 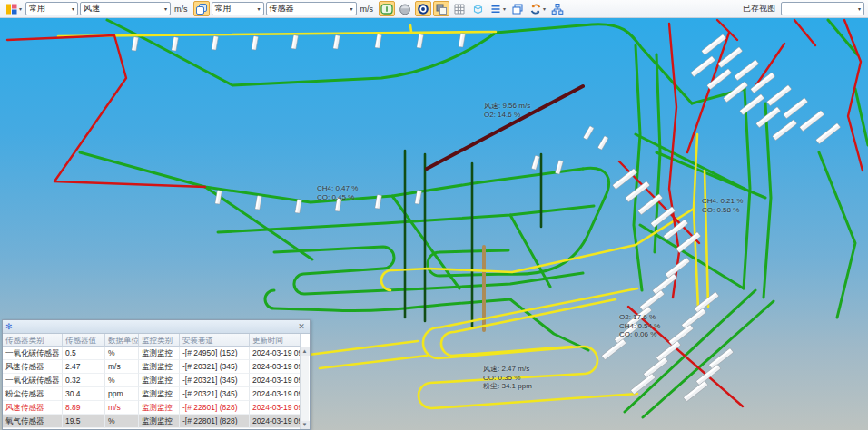 I want to click on table-row-selected: 氧气传感器 19.5 % 监测监控 -[# 22801] (828) 2024-…, so click(x=152, y=421).